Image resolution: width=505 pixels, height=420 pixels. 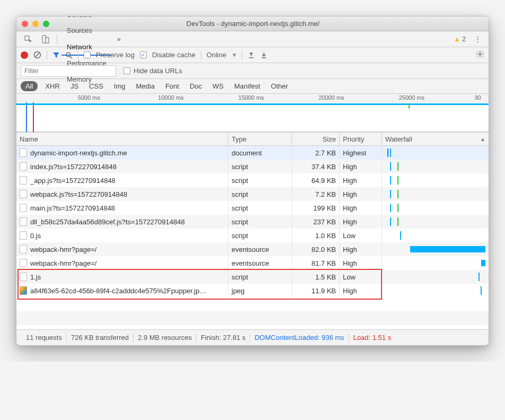 I want to click on record-button, so click(x=24, y=55).